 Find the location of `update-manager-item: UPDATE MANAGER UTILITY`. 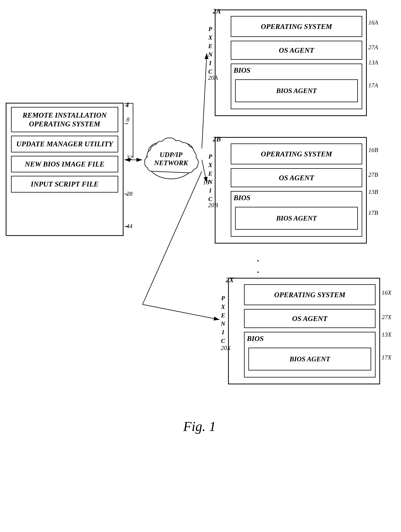

update-manager-item: UPDATE MANAGER UTILITY is located at coordinates (65, 144).